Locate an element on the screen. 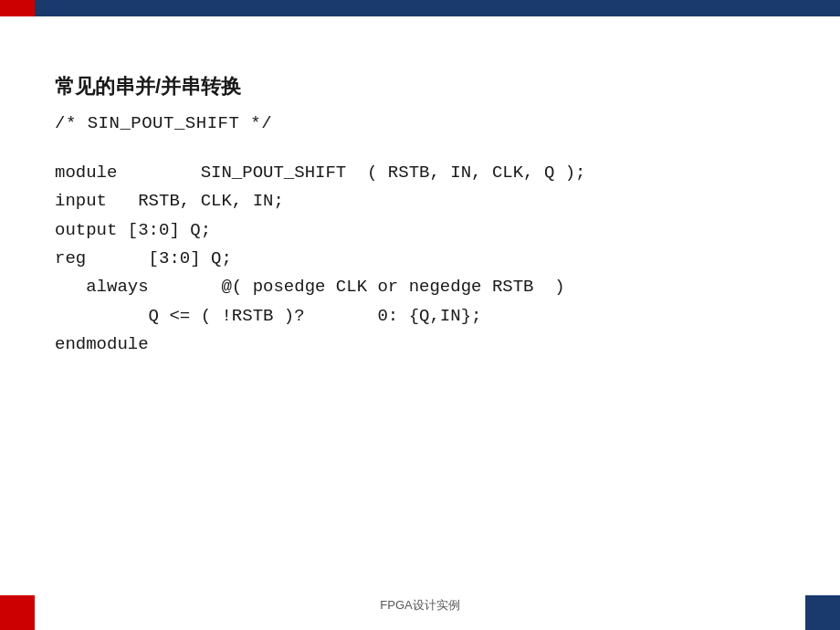 This screenshot has height=630, width=840. code-line-4: reg [3:0] Q; is located at coordinates (420, 259).